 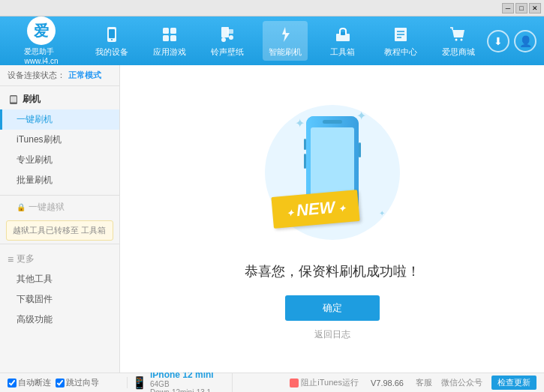 What do you see at coordinates (140, 382) in the screenshot?
I see `phone-small-icon: 📱` at bounding box center [140, 382].